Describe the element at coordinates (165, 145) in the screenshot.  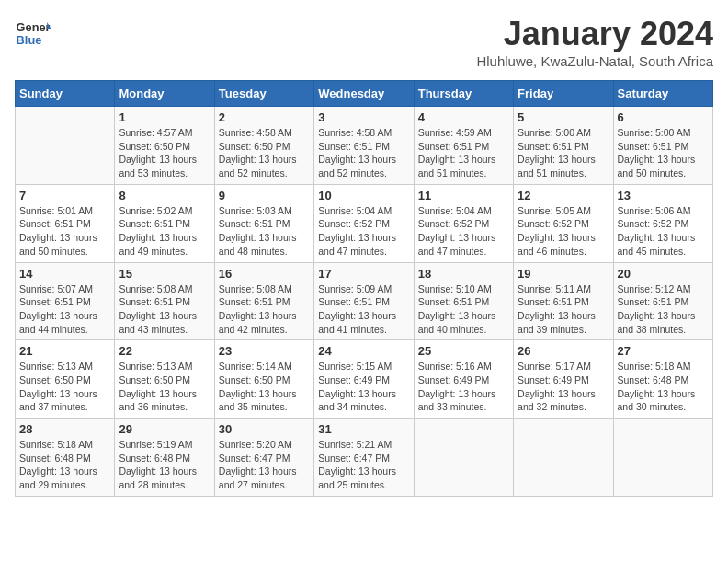
I see `calendar-cell: 1Sunrise: 4:57 AM Sunset: 6:50 PM Daylig…` at that location.